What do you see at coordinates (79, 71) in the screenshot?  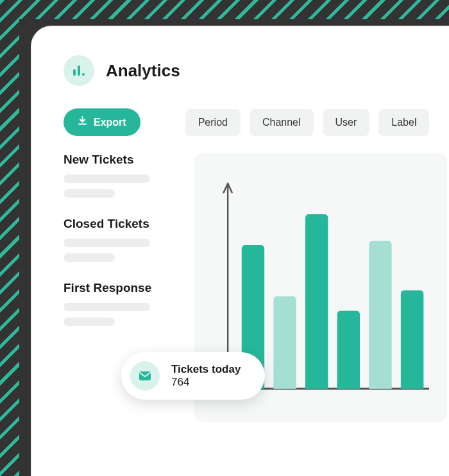 I see `analytics-icon` at bounding box center [79, 71].